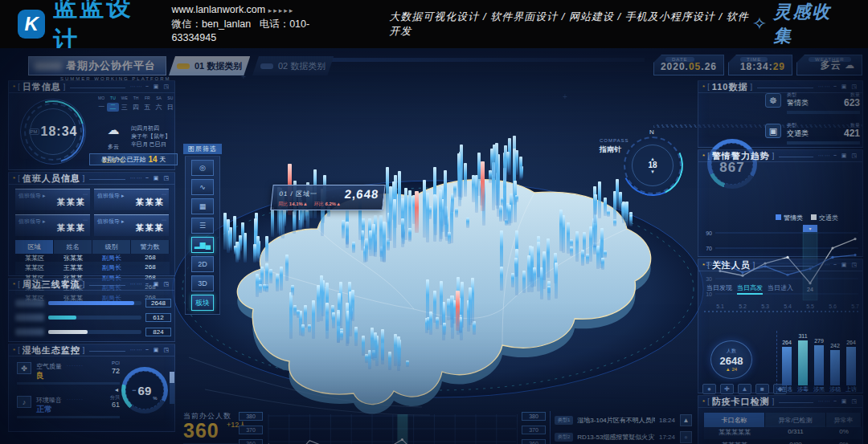 This screenshot has height=444, width=868. I want to click on office-count-value: 360, so click(201, 430).